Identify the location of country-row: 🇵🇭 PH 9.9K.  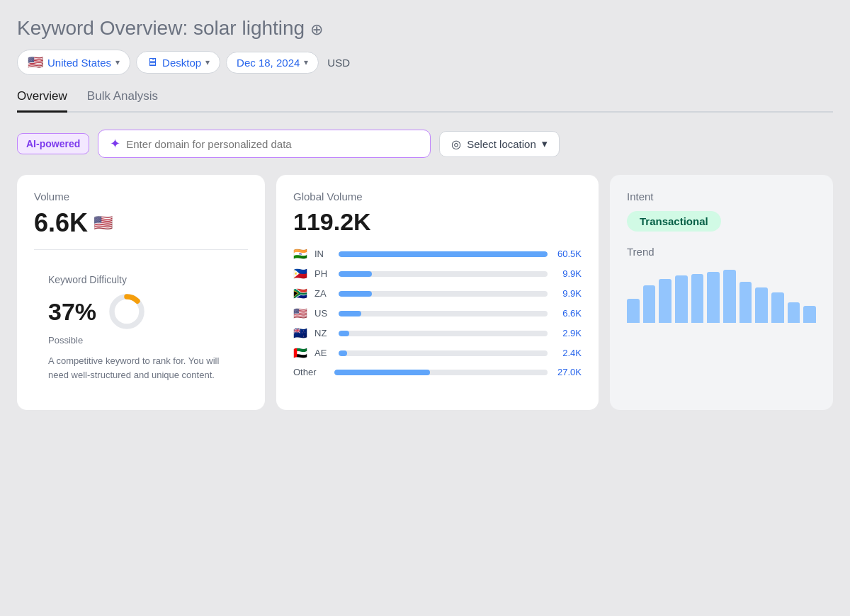
(438, 273).